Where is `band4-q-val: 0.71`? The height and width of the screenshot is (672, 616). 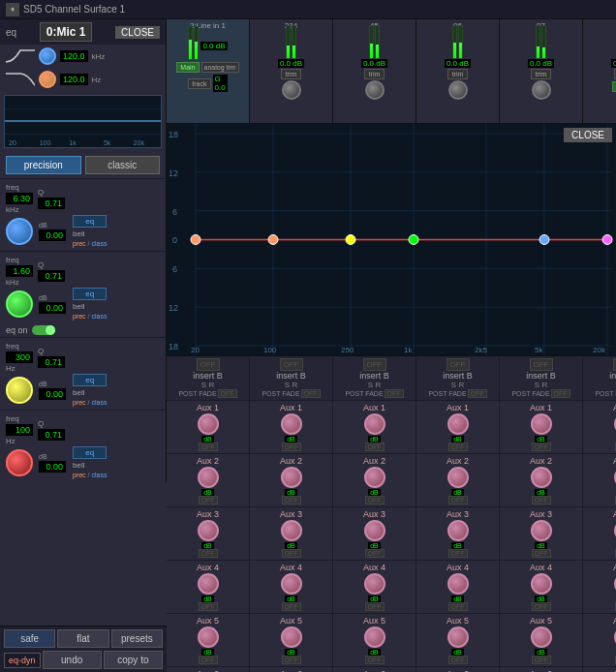
band4-q-val: 0.71 is located at coordinates (51, 435).